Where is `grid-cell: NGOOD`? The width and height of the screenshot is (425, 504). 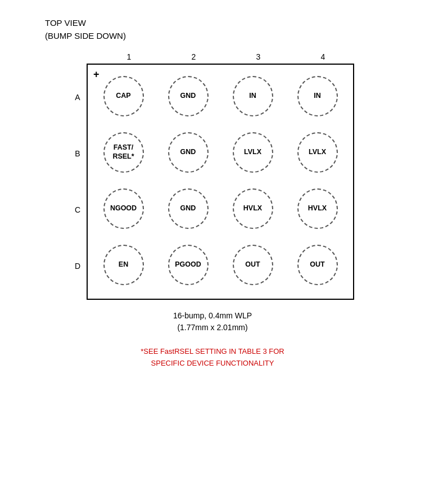
grid-cell: NGOOD is located at coordinates (124, 209).